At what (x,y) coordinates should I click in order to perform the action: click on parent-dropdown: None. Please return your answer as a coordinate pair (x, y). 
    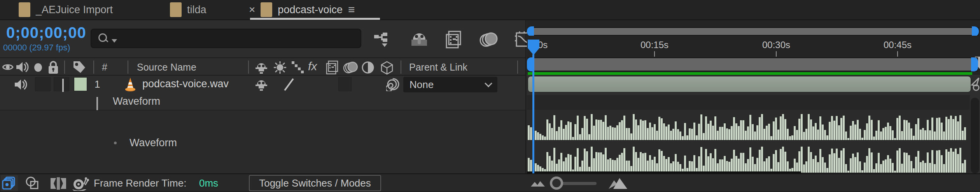
    Looking at the image, I should click on (450, 85).